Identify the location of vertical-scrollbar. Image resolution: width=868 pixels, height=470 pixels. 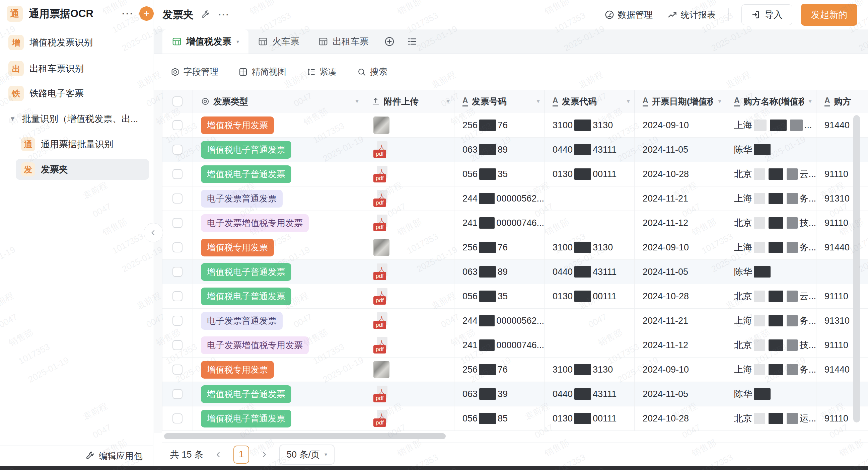
(857, 269).